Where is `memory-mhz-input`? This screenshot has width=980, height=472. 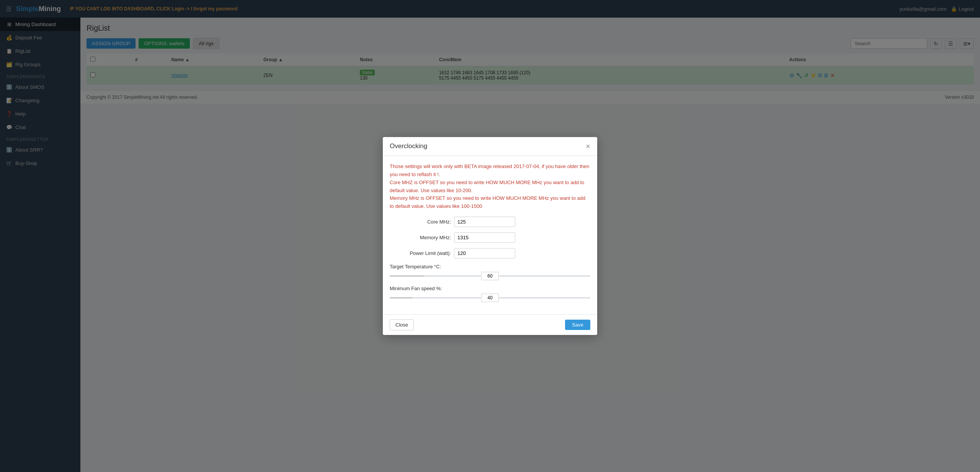 memory-mhz-input is located at coordinates (485, 237).